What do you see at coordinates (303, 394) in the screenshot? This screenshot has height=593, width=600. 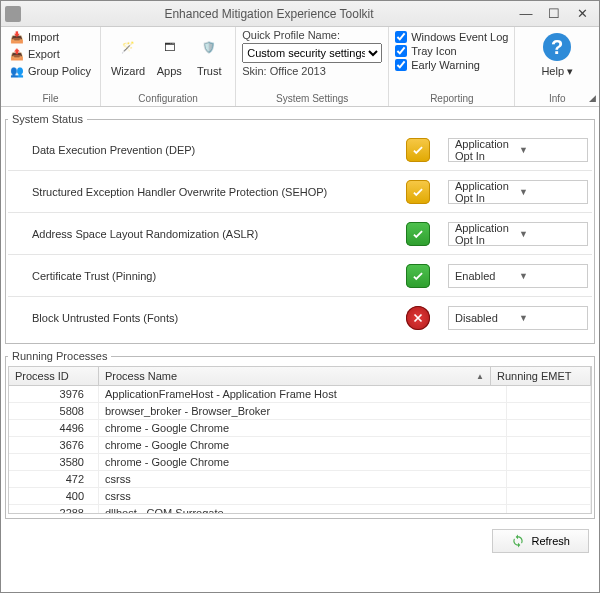 I see `cell-name: ApplicationFrameHost - Application Frame…` at bounding box center [303, 394].